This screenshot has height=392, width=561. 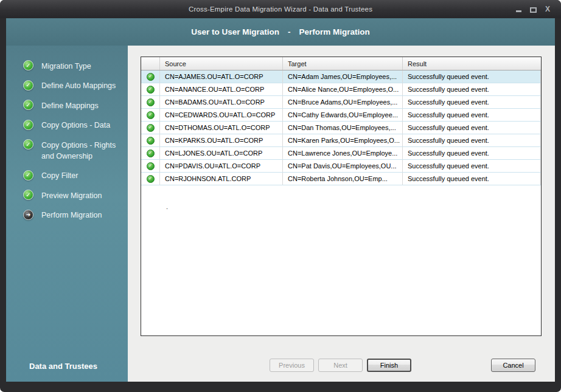 I want to click on row-target: CN=Adam James,OU=Employees,..., so click(x=343, y=77).